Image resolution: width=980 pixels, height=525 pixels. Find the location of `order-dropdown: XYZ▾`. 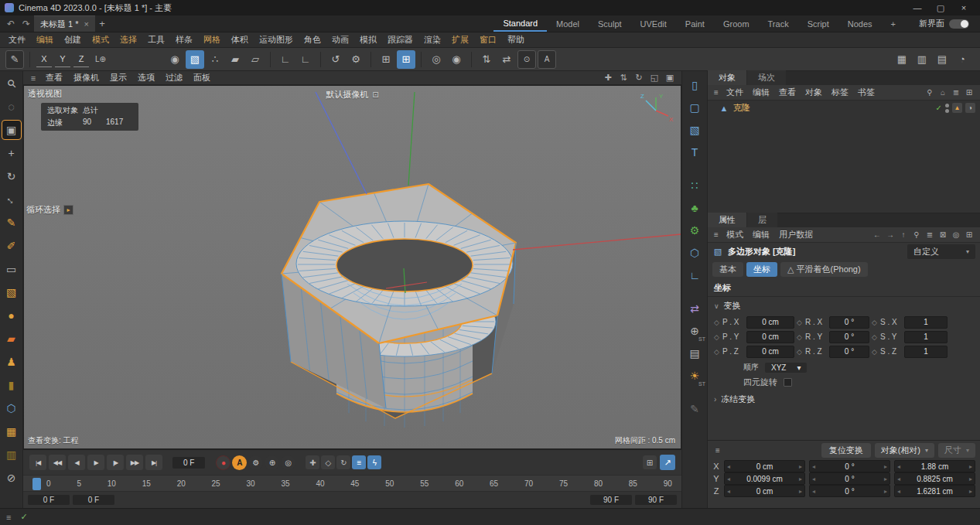

order-dropdown: XYZ▾ is located at coordinates (786, 368).